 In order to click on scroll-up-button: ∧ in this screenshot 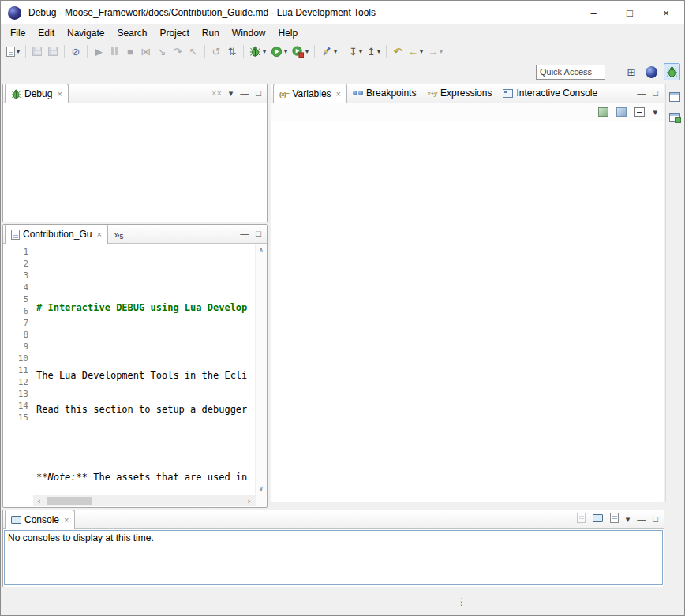, I will do `click(260, 250)`.